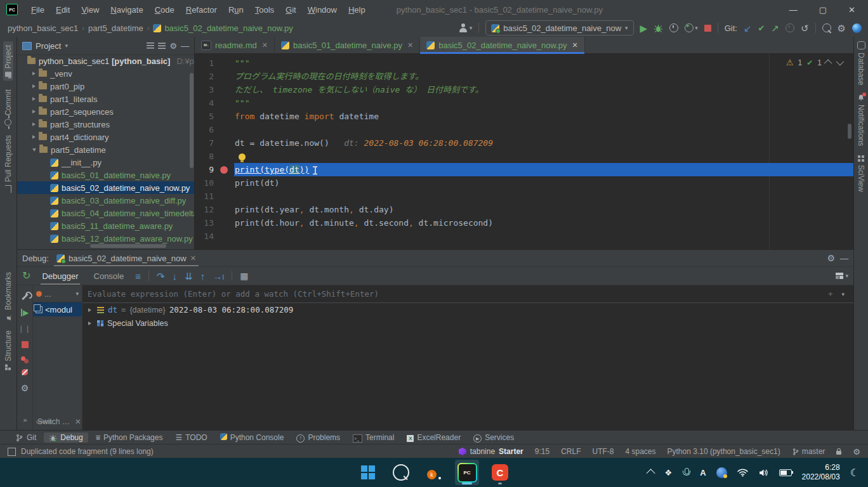 The height and width of the screenshot is (487, 868). I want to click on tree-row: basic5_11_datetime_aware.py, so click(105, 226).